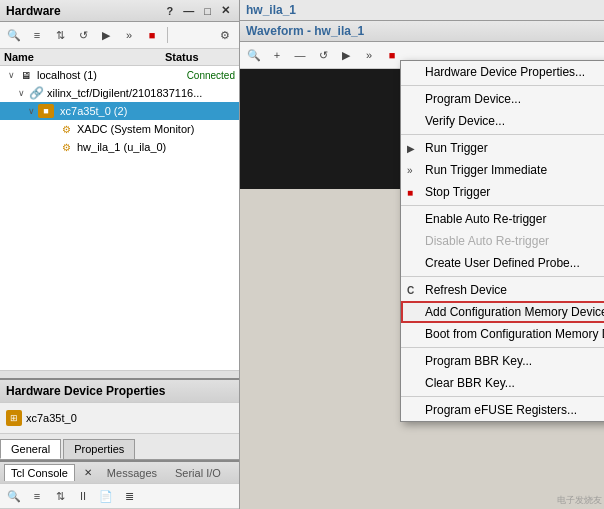 This screenshot has width=604, height=509. What do you see at coordinates (120, 75) in the screenshot?
I see `tree-item-localhost: ∨ 🖥 localhost (1) Connected` at bounding box center [120, 75].